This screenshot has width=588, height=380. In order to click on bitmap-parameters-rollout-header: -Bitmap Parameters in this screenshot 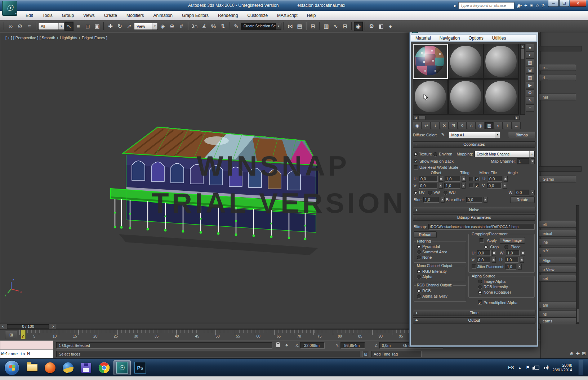, I will do `click(474, 217)`.